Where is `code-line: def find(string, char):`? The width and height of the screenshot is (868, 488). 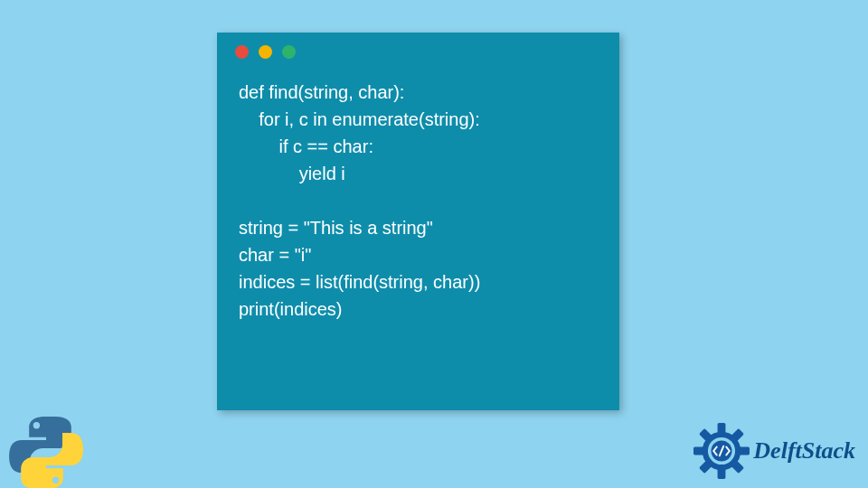
code-line: def find(string, char): is located at coordinates (322, 92).